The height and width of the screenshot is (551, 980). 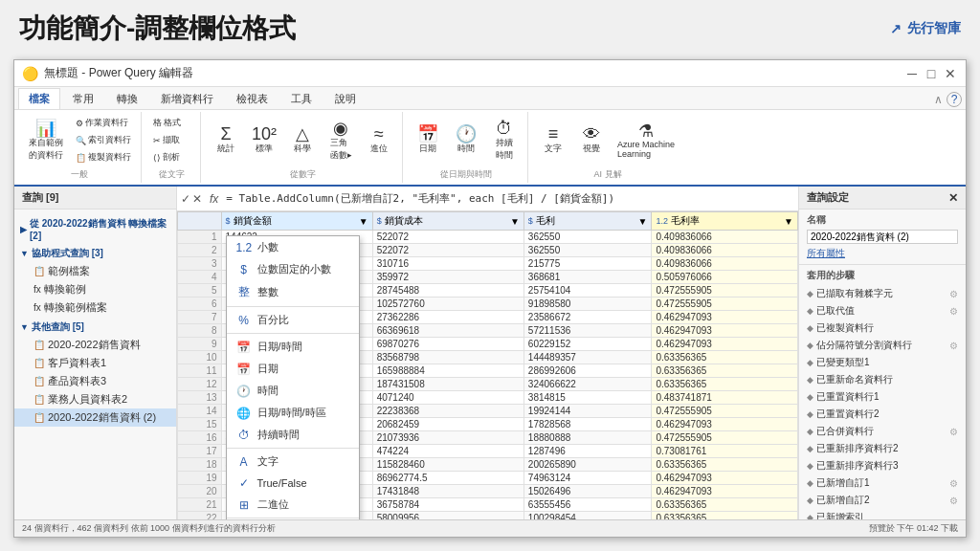 What do you see at coordinates (882, 414) in the screenshot?
I see `step-item: ◆ 已重置資料行2` at bounding box center [882, 414].